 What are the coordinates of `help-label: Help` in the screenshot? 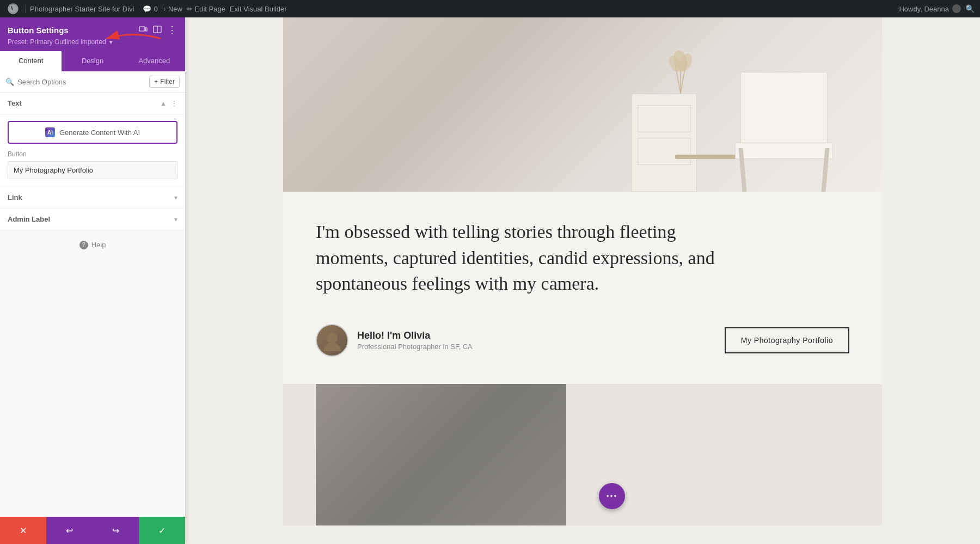 It's located at (99, 245).